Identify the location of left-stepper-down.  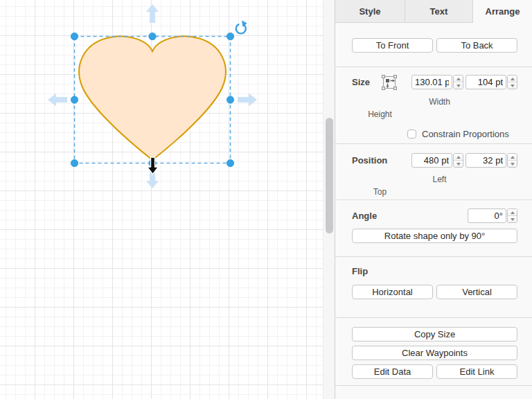
(459, 163).